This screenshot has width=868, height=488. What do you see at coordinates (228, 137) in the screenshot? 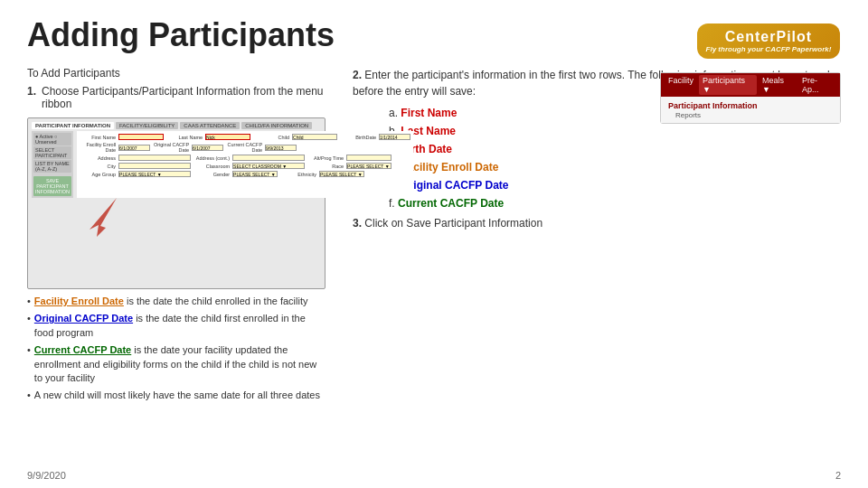
I see `input-last-name: Nick` at bounding box center [228, 137].